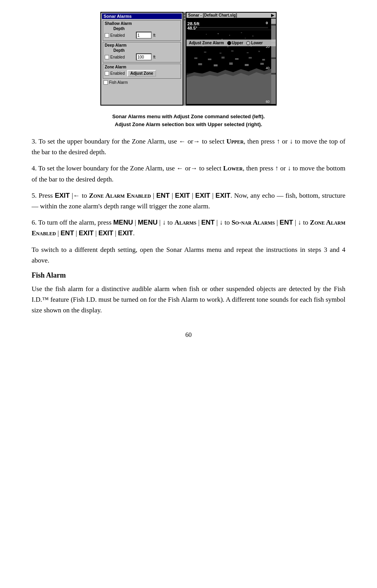 Image resolution: width=377 pixels, height=588 pixels. Describe the element at coordinates (118, 57) in the screenshot. I see `deep-enabled-text: Enabled` at that location.